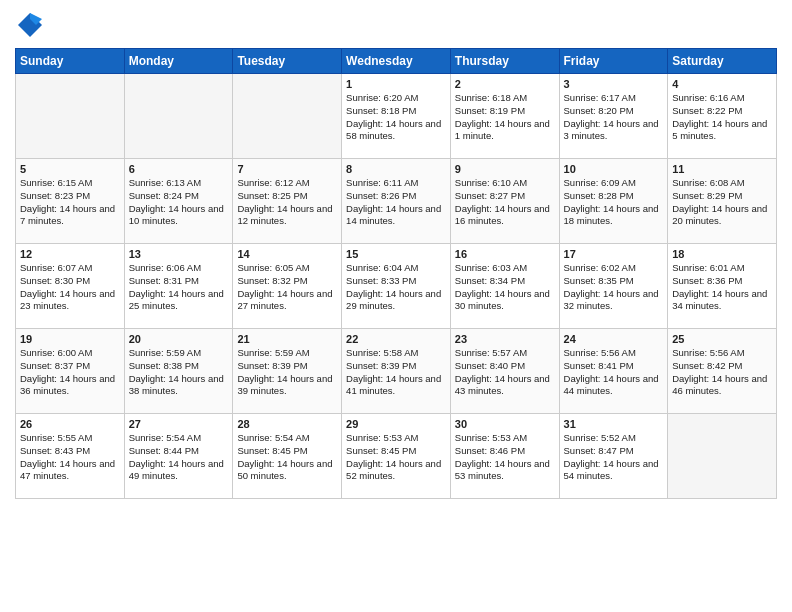 The height and width of the screenshot is (612, 792). Describe the element at coordinates (70, 202) in the screenshot. I see `calendar-cell: 5Sunrise: 6:15 AM Sunset: 8:23 PM Daylig…` at that location.